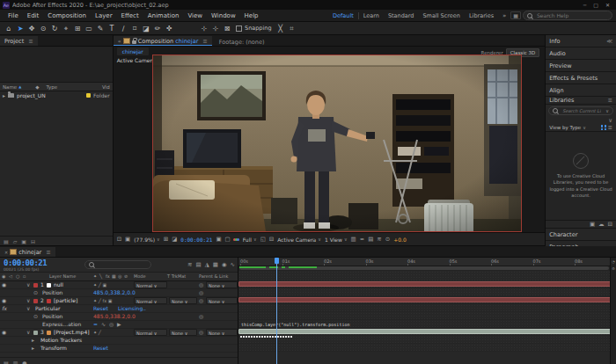 Image resolution: width=616 pixels, height=364 pixels. What do you see at coordinates (112, 28) in the screenshot?
I see `type-tool: T` at bounding box center [112, 28].